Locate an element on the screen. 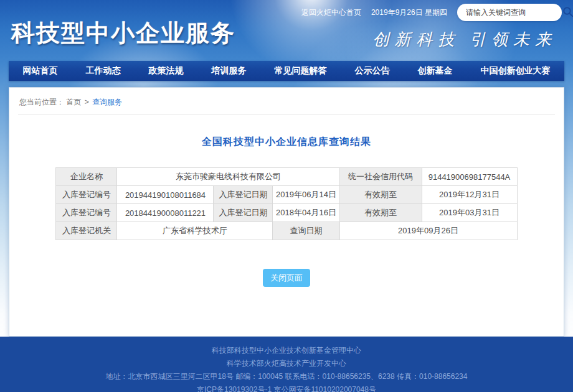 This screenshot has height=392, width=573. table-row: 入库登记编号201844190008011221入库登记日期2018年04月16… is located at coordinates (286, 213).